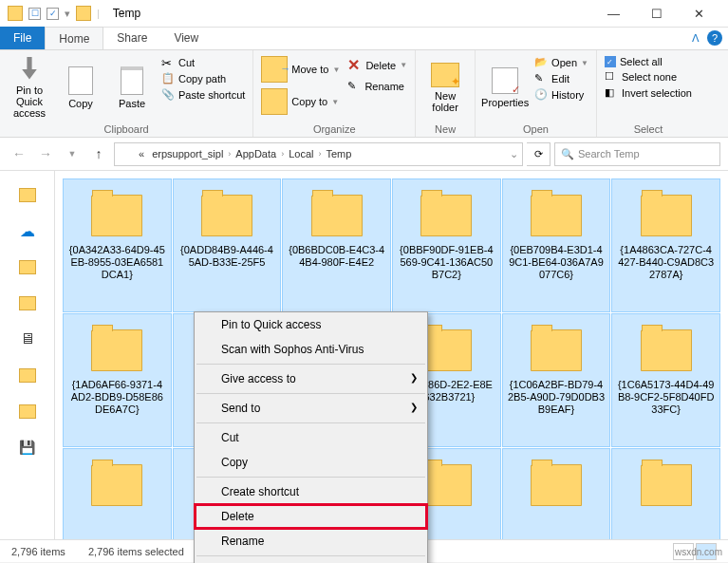 This screenshot has height=563, width=728. I want to click on invert-selection-button: ◧Invert selection, so click(648, 93).